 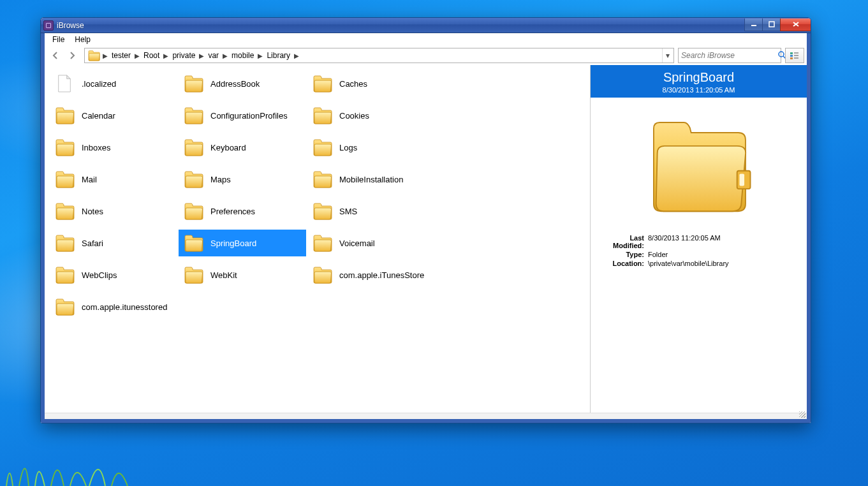 I want to click on item-label: Voicemail, so click(x=357, y=244).